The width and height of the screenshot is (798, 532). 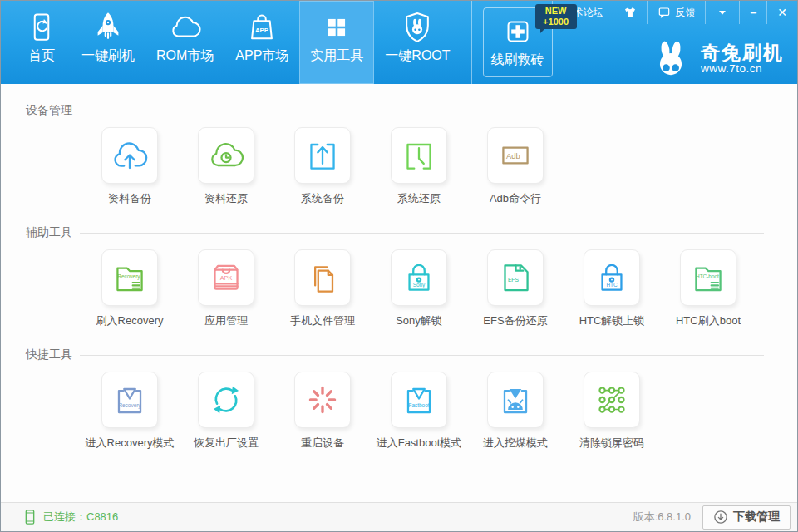 I want to click on tab-label: ROM市场, so click(x=185, y=57).